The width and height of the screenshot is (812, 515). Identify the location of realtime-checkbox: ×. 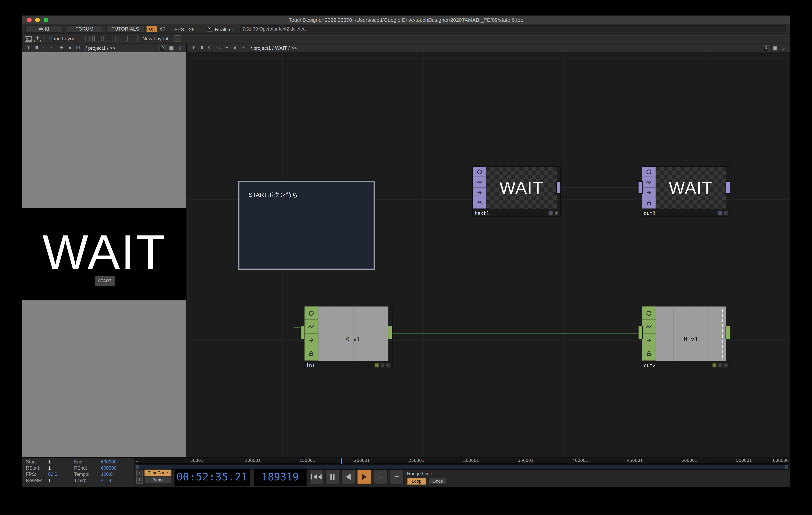
(210, 29).